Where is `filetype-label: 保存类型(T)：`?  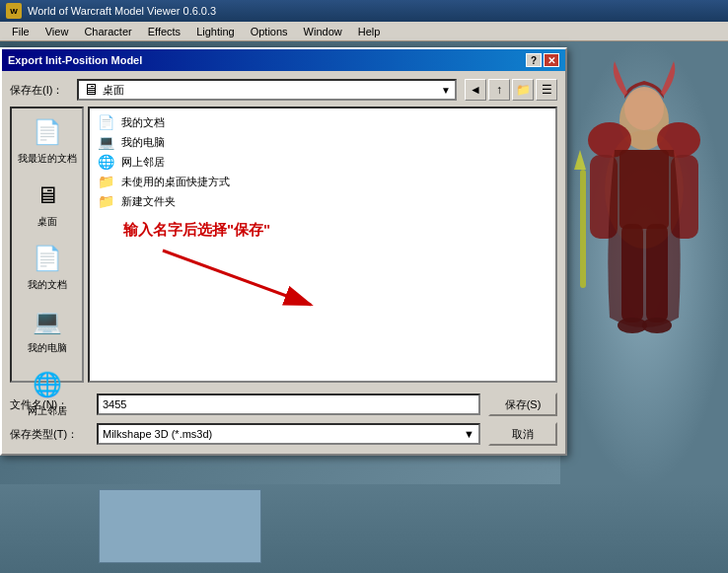 filetype-label: 保存类型(T)： is located at coordinates (49, 434).